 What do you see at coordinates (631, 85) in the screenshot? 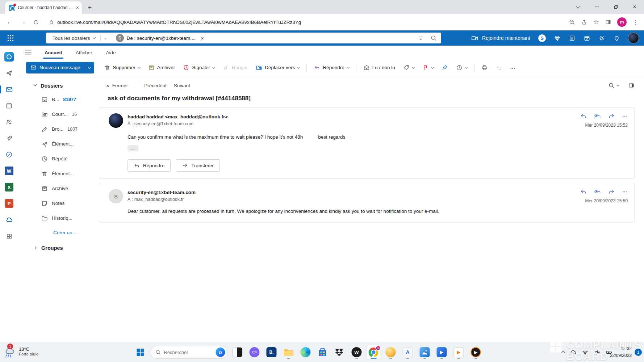
I see `reading-pane-layout-icon` at bounding box center [631, 85].